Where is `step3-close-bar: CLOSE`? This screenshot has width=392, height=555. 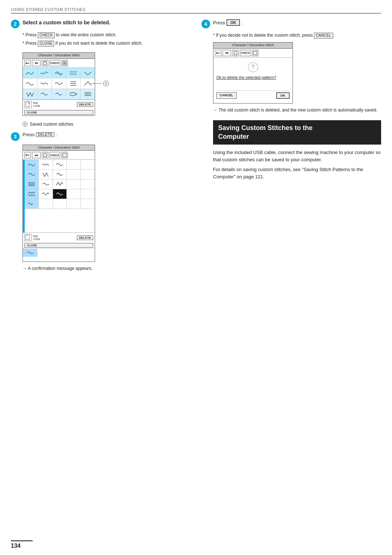
step3-close-bar: CLOSE is located at coordinates (59, 246).